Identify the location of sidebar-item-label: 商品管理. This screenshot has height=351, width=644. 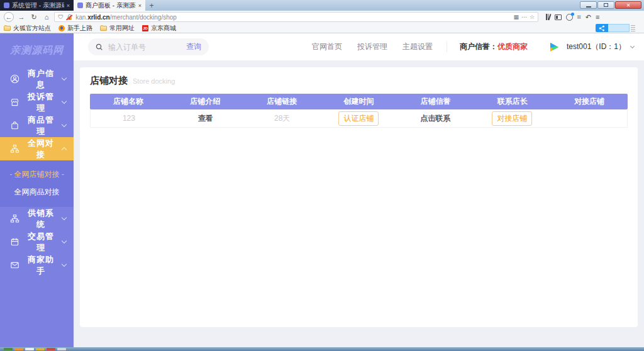
(41, 126).